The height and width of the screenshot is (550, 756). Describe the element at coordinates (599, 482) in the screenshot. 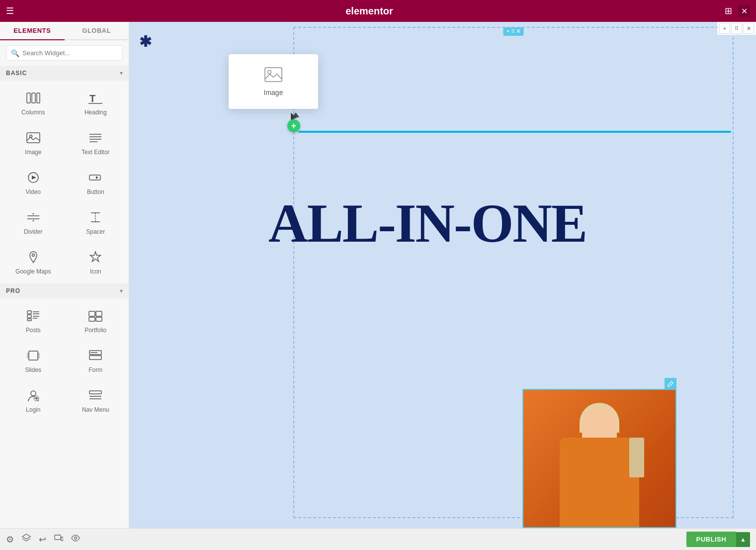

I see `sweater-body` at that location.